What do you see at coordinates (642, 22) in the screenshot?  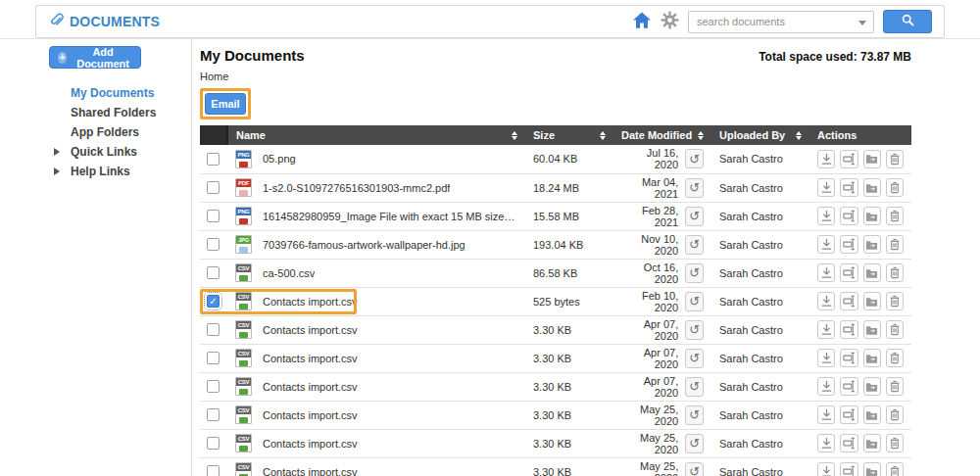 I see `home-button` at bounding box center [642, 22].